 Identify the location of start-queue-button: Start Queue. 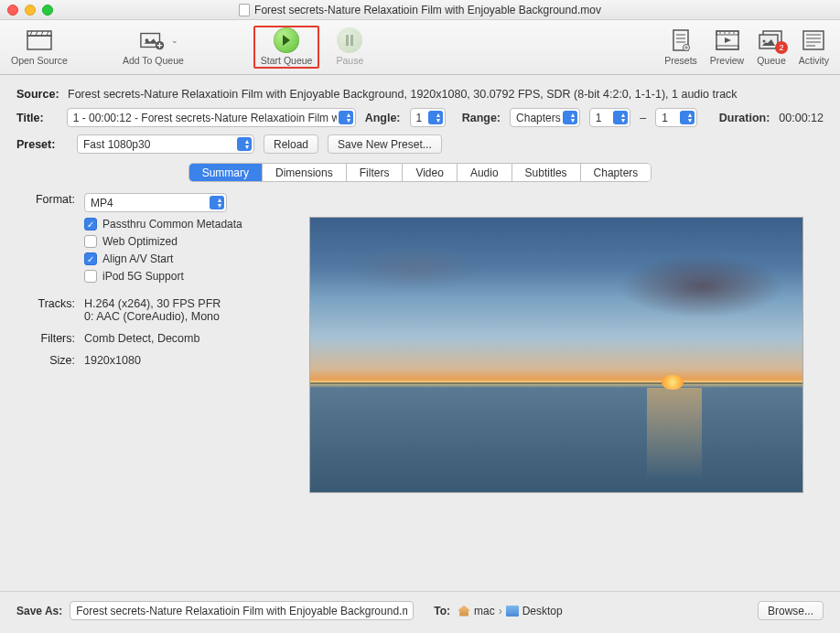
(287, 48).